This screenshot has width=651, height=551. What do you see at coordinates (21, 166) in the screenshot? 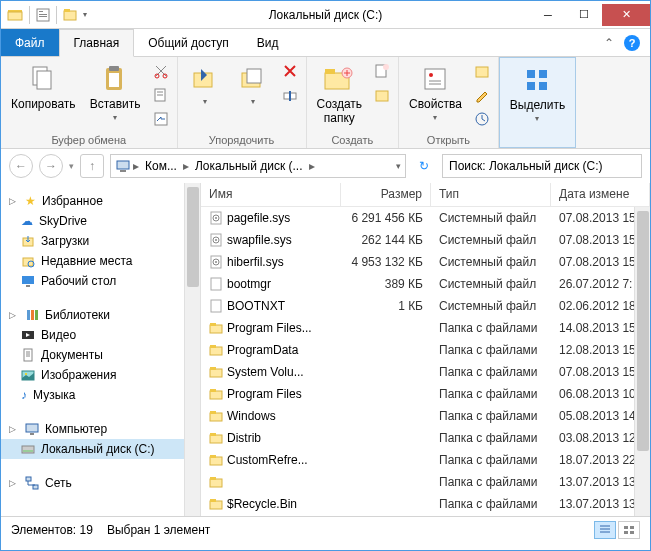
I see `back-button: ←` at bounding box center [21, 166].